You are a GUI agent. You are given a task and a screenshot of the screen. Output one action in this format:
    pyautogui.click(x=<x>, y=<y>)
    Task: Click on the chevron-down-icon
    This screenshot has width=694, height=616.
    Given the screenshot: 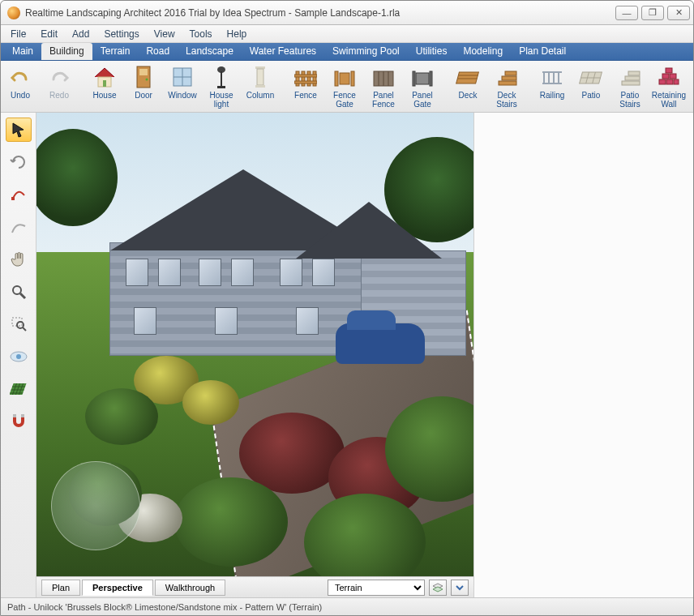 What is the action you would take?
    pyautogui.click(x=460, y=588)
    